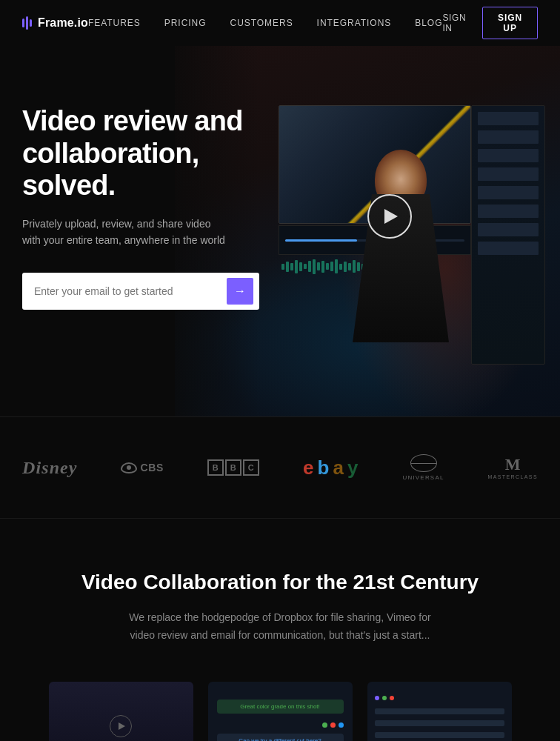  Describe the element at coordinates (240, 291) in the screenshot. I see `email-submit-button: →` at that location.